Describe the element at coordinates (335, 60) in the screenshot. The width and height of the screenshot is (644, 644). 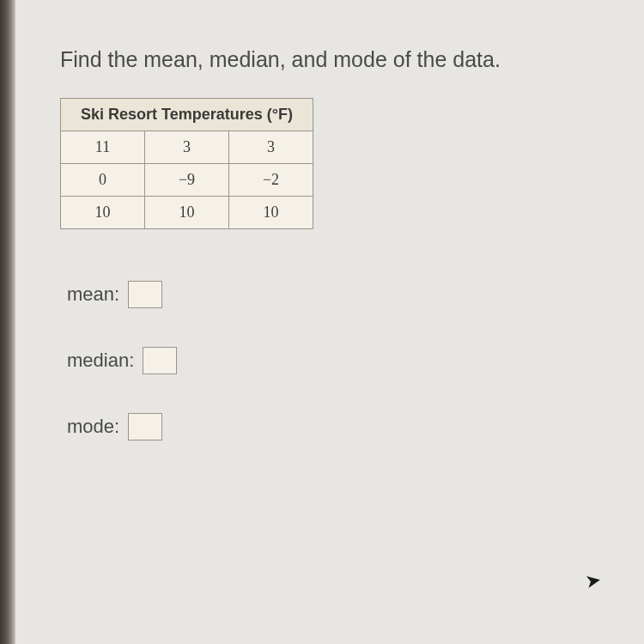
I see `question-prompt: Find the mean, median, and mode of the d…` at that location.